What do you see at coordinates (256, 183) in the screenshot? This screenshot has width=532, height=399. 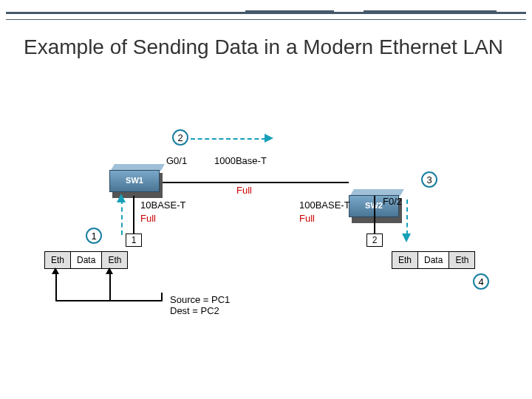 I see `trunk-link` at bounding box center [256, 183].